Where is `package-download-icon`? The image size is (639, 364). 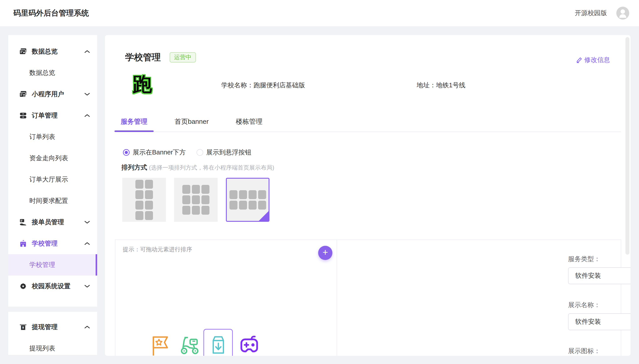 package-download-icon is located at coordinates (218, 344).